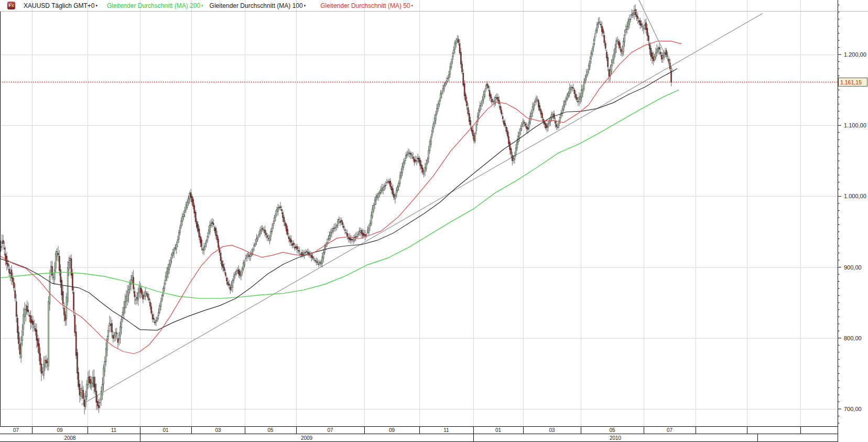 The width and height of the screenshot is (868, 442). Describe the element at coordinates (615, 438) in the screenshot. I see `year-label: 2010` at that location.